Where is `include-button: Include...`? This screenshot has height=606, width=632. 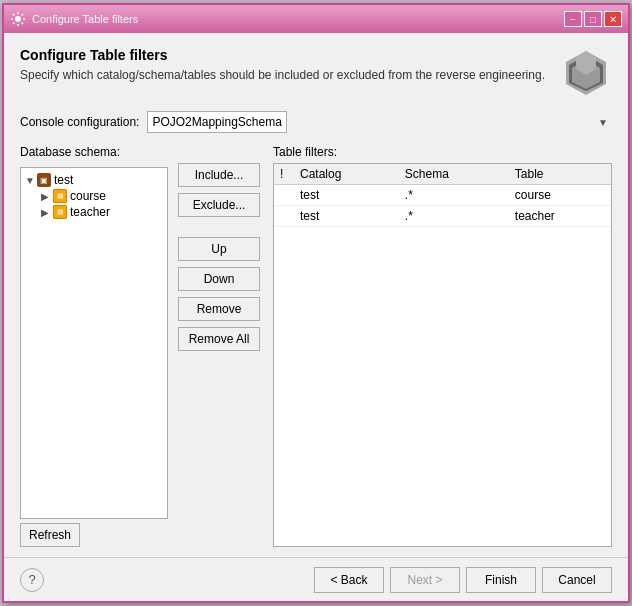 include-button: Include... is located at coordinates (219, 175).